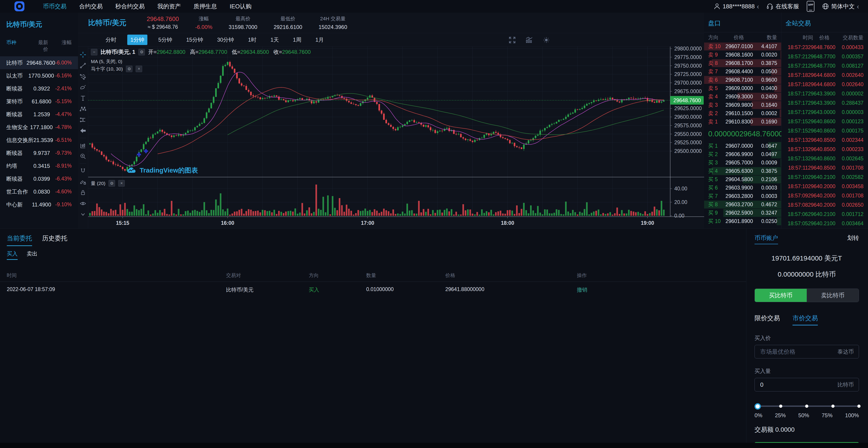  I want to click on orders-tab: 历史委托, so click(55, 240).